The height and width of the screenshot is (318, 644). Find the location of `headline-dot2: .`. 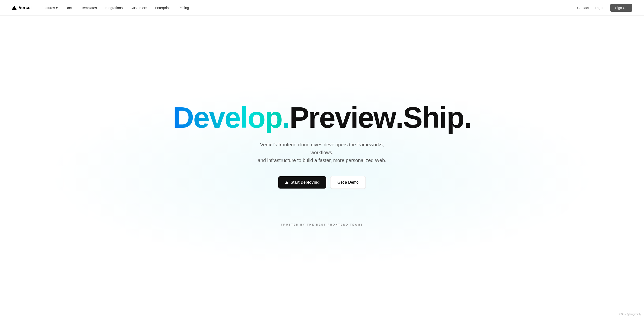

headline-dot2: . is located at coordinates (400, 118).